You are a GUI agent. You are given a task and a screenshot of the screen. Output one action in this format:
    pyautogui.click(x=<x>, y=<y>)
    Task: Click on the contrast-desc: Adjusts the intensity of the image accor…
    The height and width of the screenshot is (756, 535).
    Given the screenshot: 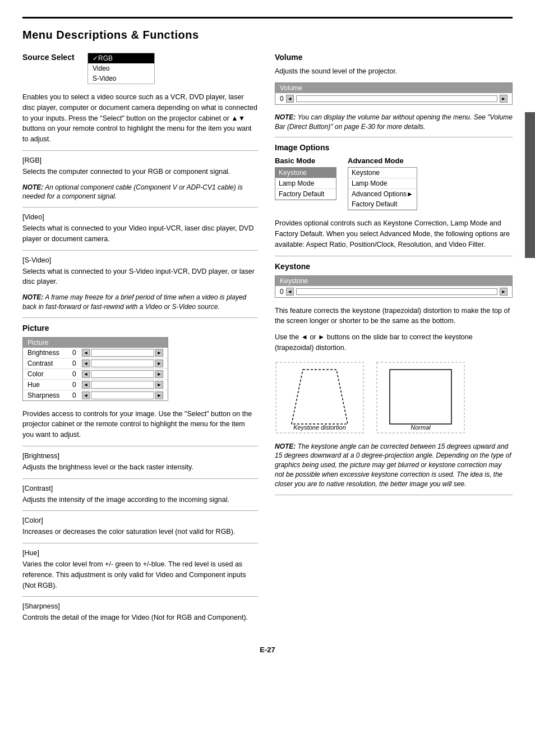 What is the action you would take?
    pyautogui.click(x=140, y=500)
    